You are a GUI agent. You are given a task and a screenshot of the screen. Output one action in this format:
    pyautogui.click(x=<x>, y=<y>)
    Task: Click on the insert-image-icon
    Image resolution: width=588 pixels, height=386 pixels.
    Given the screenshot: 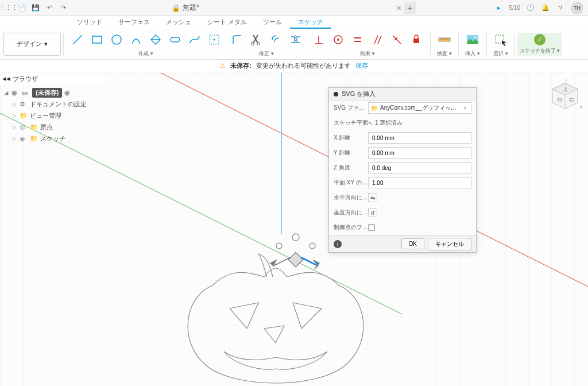 What is the action you would take?
    pyautogui.click(x=473, y=40)
    